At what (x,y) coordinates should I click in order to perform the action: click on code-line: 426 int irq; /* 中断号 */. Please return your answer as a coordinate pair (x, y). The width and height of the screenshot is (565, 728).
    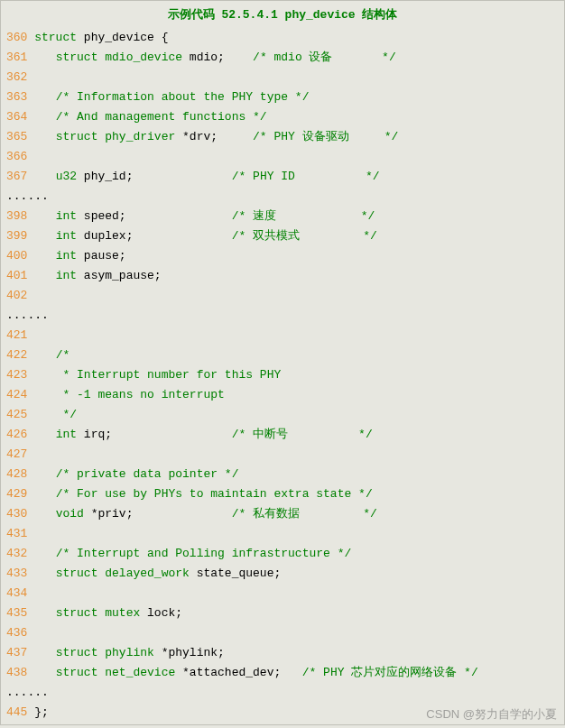
    Looking at the image, I should click on (282, 435).